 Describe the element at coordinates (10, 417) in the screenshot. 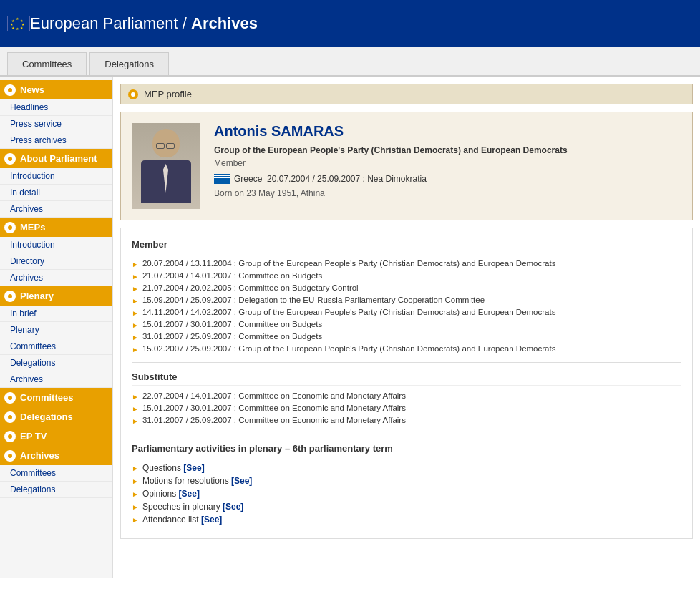

I see `delegations-section-icon` at that location.